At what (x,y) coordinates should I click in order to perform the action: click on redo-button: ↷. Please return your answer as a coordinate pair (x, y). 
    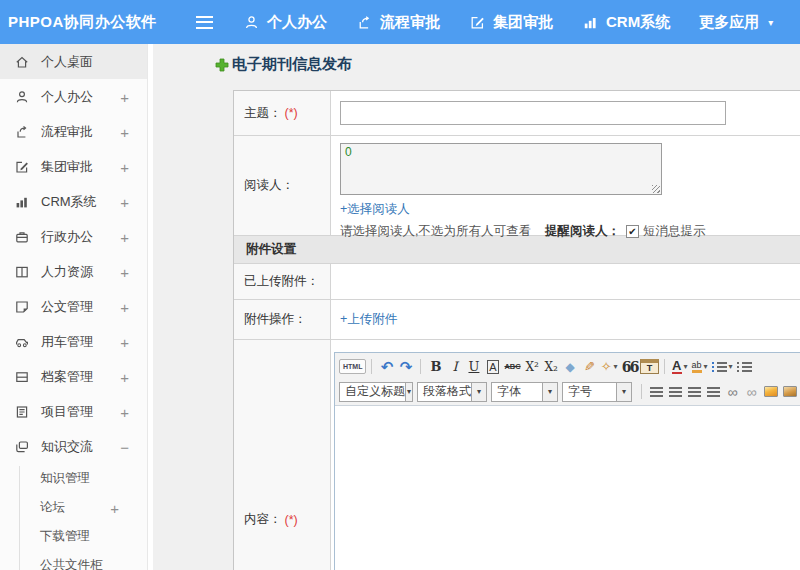
    Looking at the image, I should click on (406, 367).